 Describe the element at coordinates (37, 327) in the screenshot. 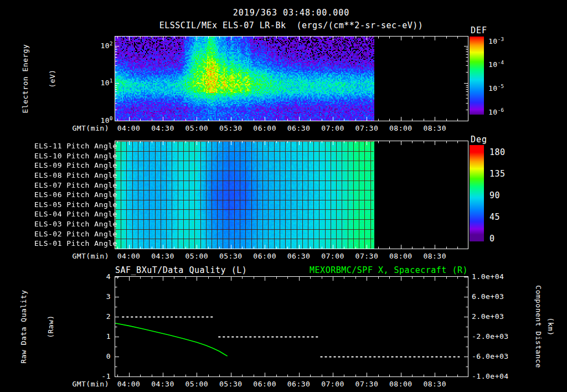

I see `raw-data-quality-axis-label: Raw Data Quality (Raw)` at that location.